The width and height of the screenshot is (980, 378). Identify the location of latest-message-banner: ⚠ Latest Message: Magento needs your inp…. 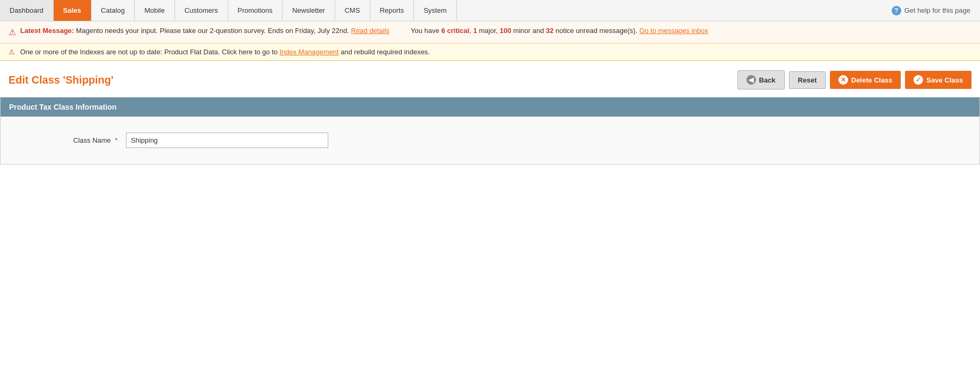
(490, 32).